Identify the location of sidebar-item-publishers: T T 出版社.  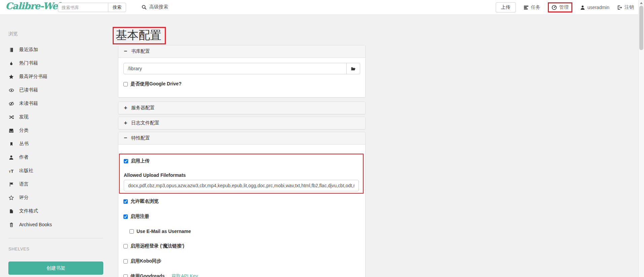
(59, 171).